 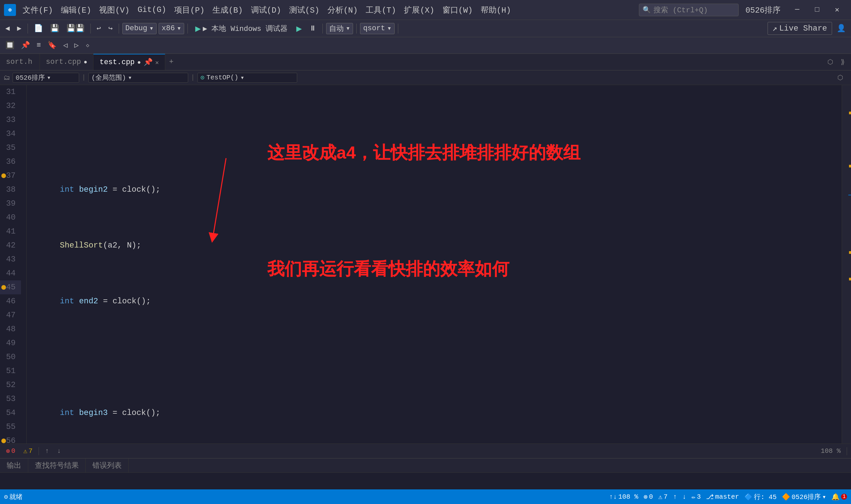 I want to click on auto-dropdown: 自动 ▾, so click(x=340, y=29).